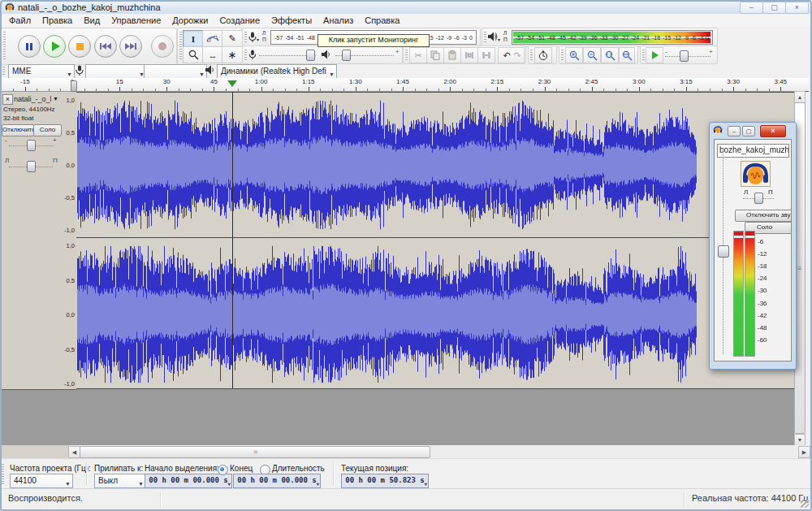 This screenshot has width=812, height=511. What do you see at coordinates (193, 55) in the screenshot?
I see `zoom-tool-button` at bounding box center [193, 55].